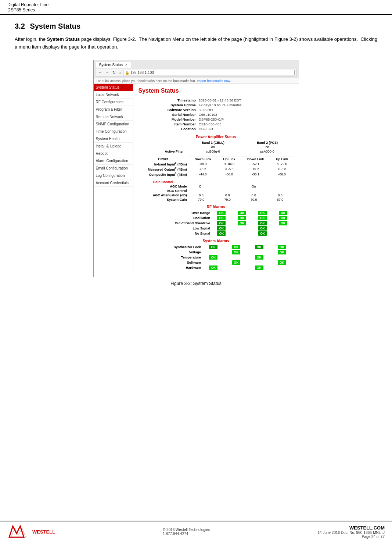  Describe the element at coordinates (245, 105) in the screenshot. I see `uptime-value: 47 days 18 hours 9 minutes` at that location.